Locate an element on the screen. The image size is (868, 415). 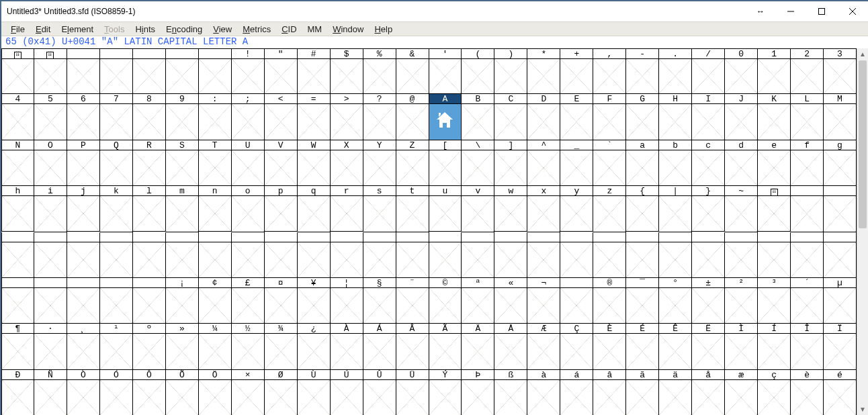
glyph-cell: Ø is located at coordinates (281, 392).